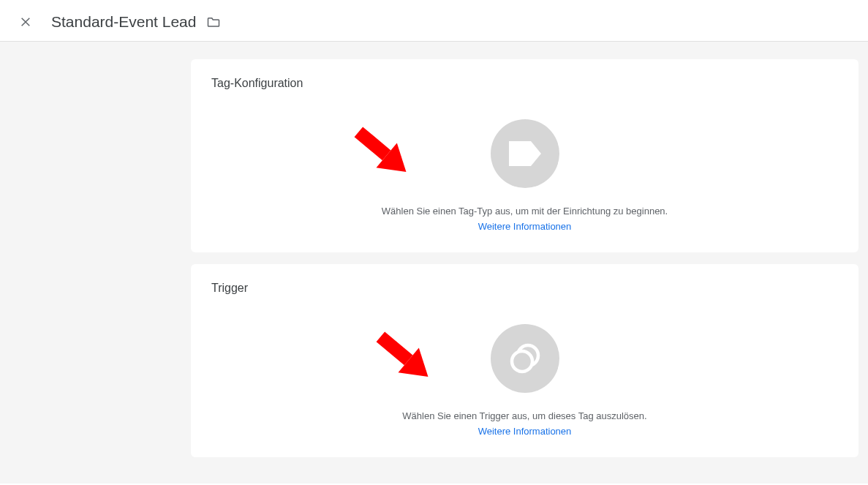 This screenshot has height=485, width=868. What do you see at coordinates (525, 83) in the screenshot?
I see `tag-card-title: Tag-Konfiguration` at bounding box center [525, 83].